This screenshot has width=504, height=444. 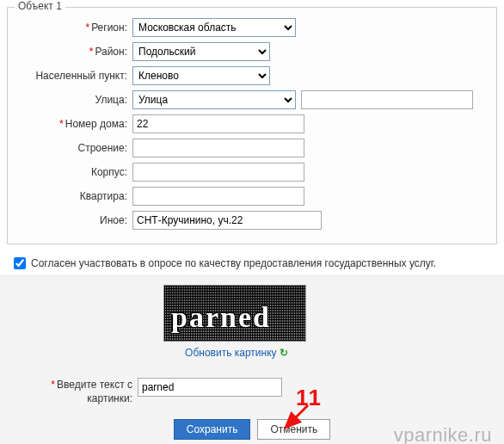 I want to click on save-button: Сохранить, so click(x=212, y=429).